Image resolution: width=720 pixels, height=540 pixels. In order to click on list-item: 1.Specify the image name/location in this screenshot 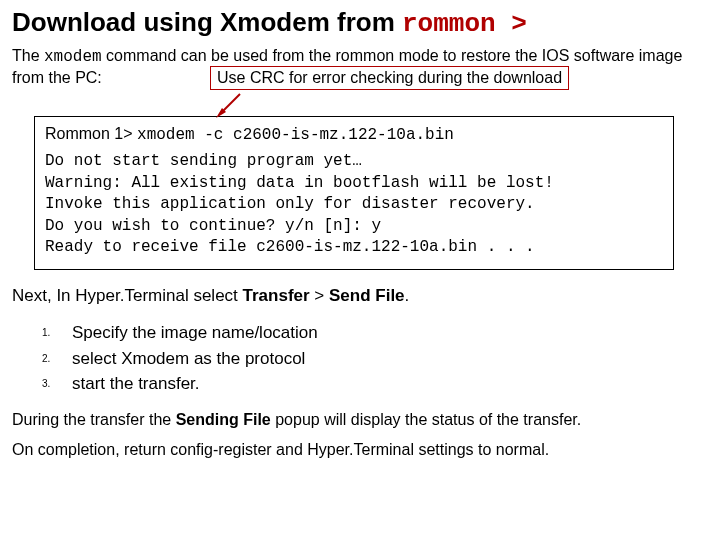, I will do `click(375, 333)`.